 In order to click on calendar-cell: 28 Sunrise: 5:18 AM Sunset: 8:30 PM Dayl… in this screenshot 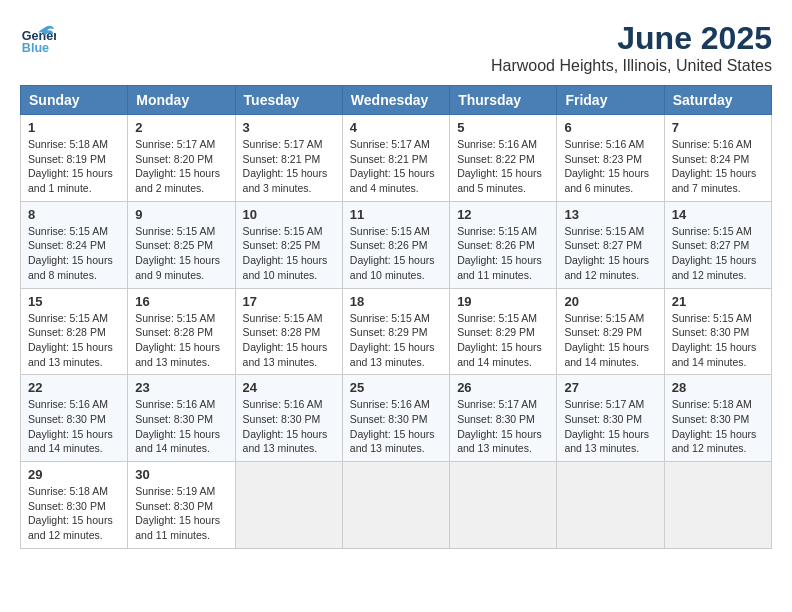, I will do `click(718, 418)`.